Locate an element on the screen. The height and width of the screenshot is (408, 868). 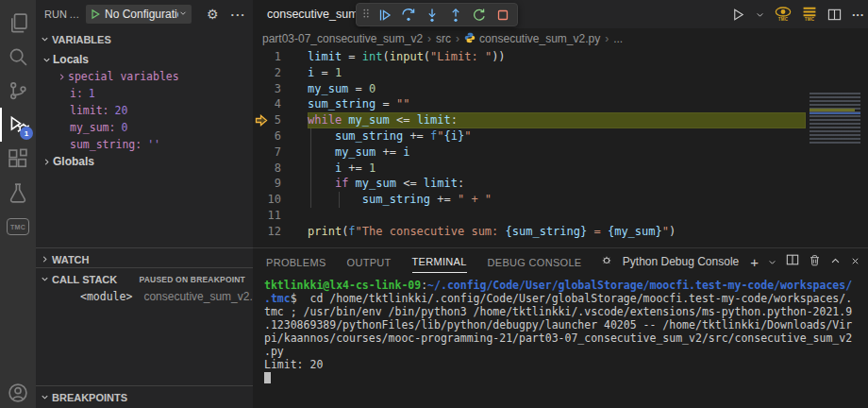
variables-section-header: VARIABLES is located at coordinates (144, 40).